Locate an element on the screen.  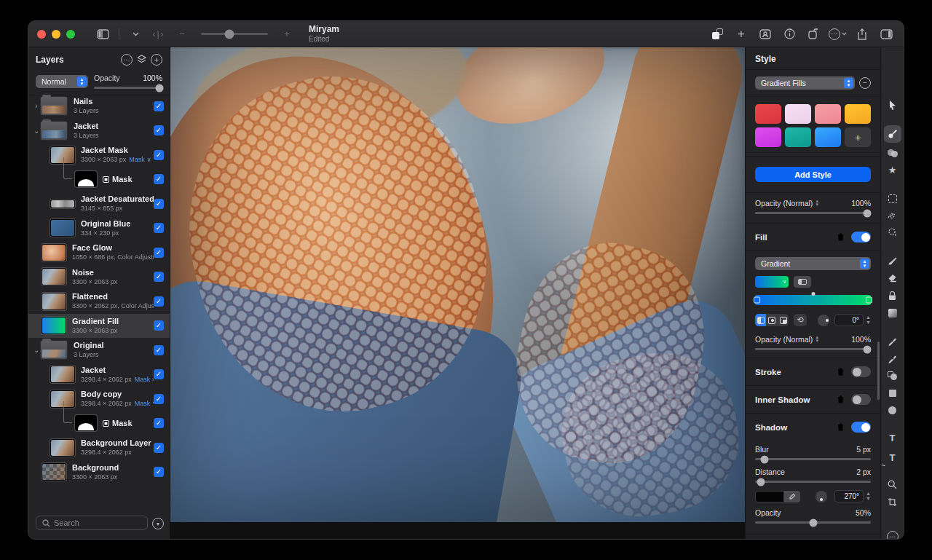
text-tool: T is located at coordinates (893, 438).